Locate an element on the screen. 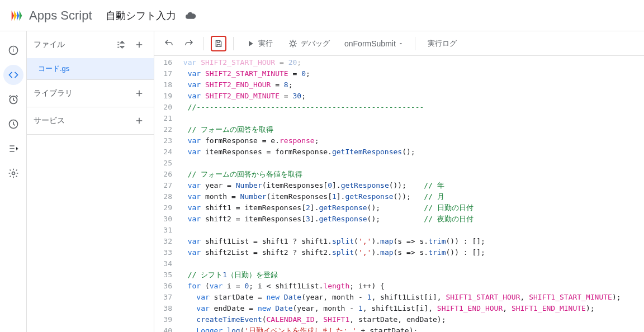  file-code-gs: コード.gs is located at coordinates (91, 69).